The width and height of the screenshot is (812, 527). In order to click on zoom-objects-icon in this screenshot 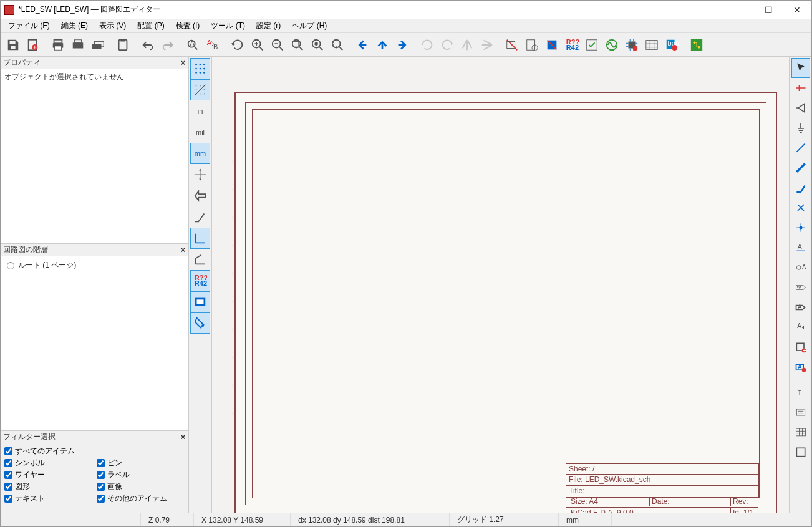, I will do `click(317, 45)`.